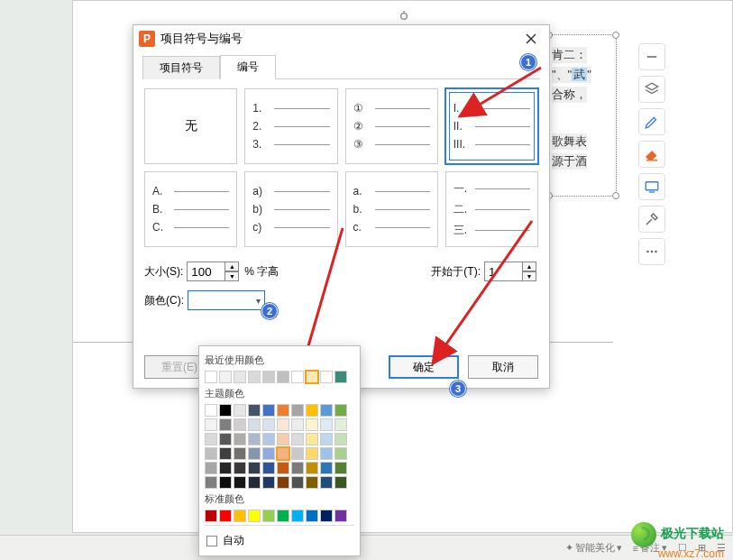 This screenshot has height=560, width=733. I want to click on size-input, so click(206, 271).